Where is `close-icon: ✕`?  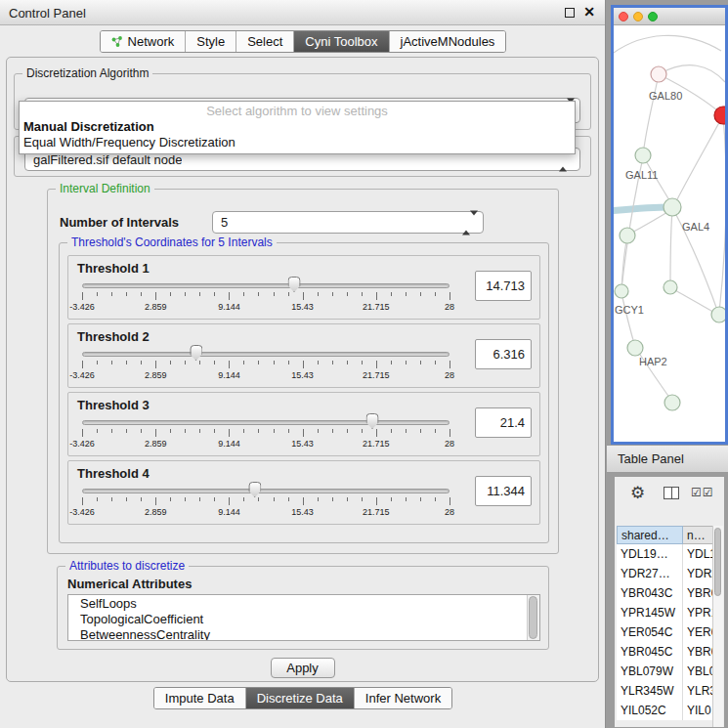 close-icon: ✕ is located at coordinates (589, 12).